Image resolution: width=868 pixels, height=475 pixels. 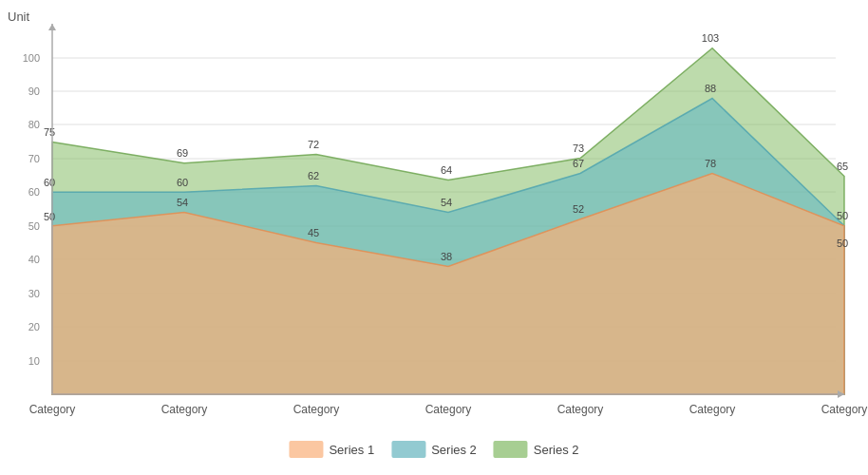 I want to click on s1-label-5: 78, so click(x=710, y=163).